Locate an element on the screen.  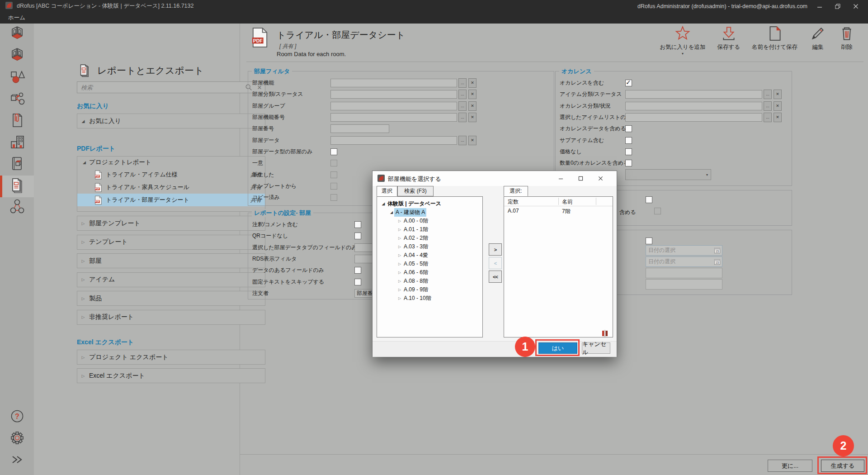
cancel-button: キャンセル is located at coordinates (596, 348).